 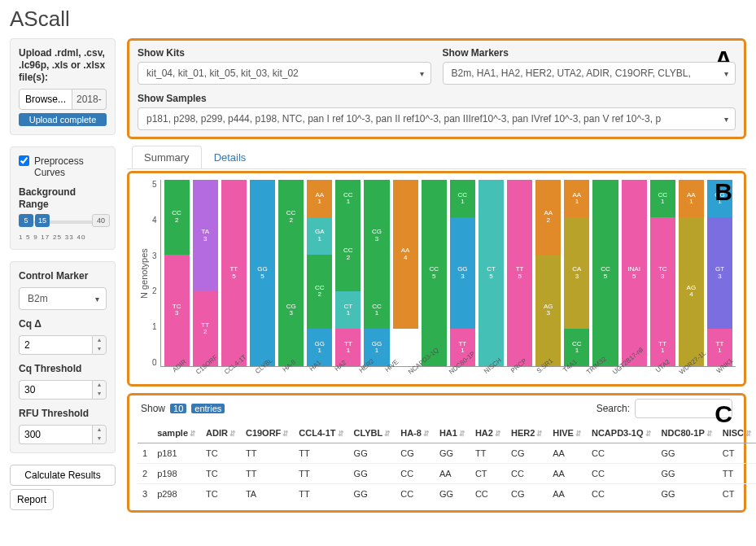 I want to click on table-header: ADIR⇵, so click(x=221, y=433).